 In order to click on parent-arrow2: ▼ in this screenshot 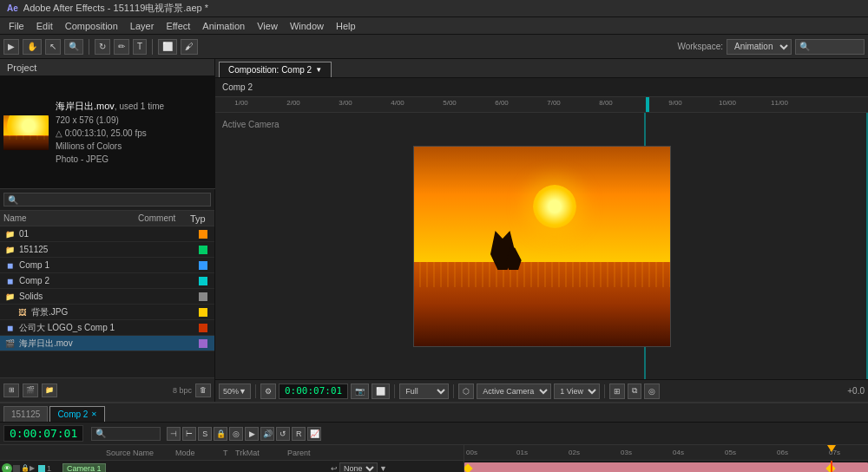, I will do `click(384, 469)`.